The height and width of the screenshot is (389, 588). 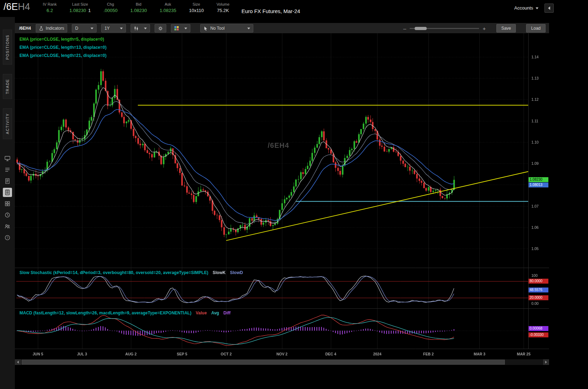 I want to click on date-axis-tick: FEB 2, so click(x=428, y=354).